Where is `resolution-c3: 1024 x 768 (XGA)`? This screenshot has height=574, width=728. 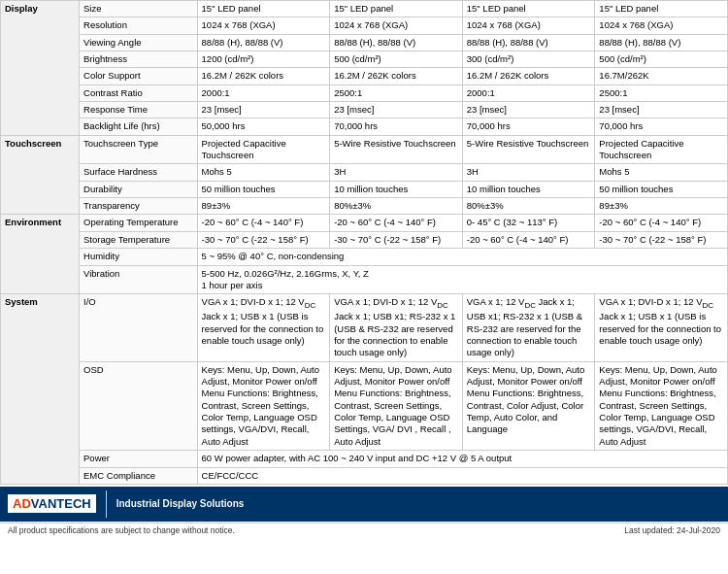 resolution-c3: 1024 x 768 (XGA) is located at coordinates (528, 25).